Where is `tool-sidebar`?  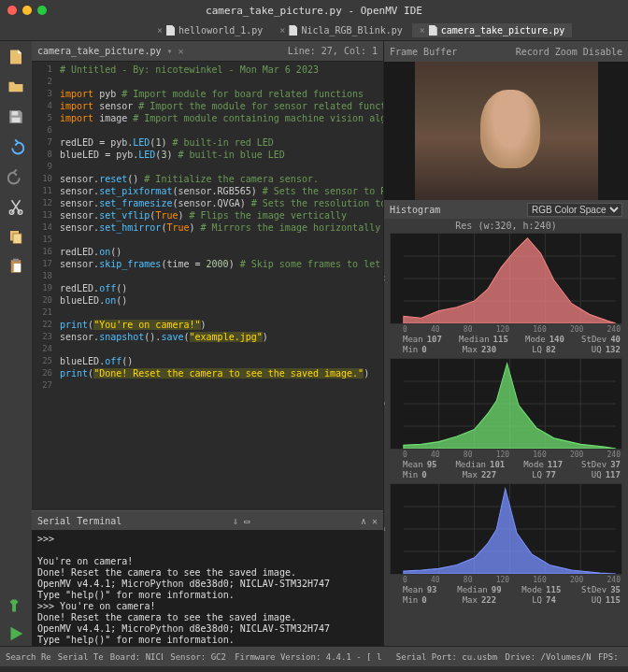 tool-sidebar is located at coordinates (16, 344).